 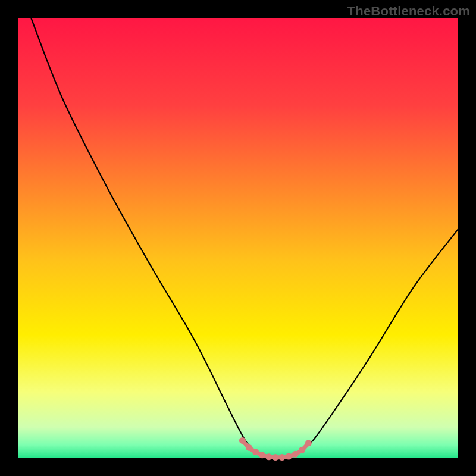 What do you see at coordinates (409, 11) in the screenshot?
I see `watermark-text: TheBottleneck.com` at bounding box center [409, 11].